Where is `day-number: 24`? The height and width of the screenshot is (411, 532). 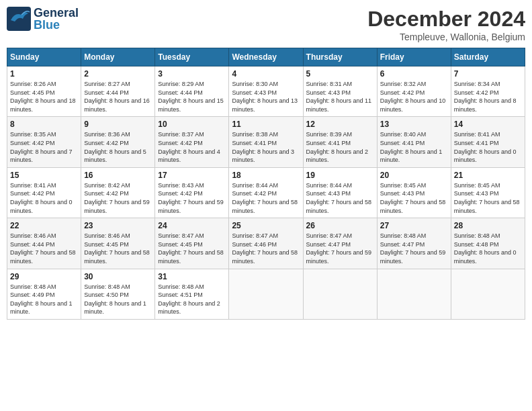 day-number: 24 is located at coordinates (192, 226).